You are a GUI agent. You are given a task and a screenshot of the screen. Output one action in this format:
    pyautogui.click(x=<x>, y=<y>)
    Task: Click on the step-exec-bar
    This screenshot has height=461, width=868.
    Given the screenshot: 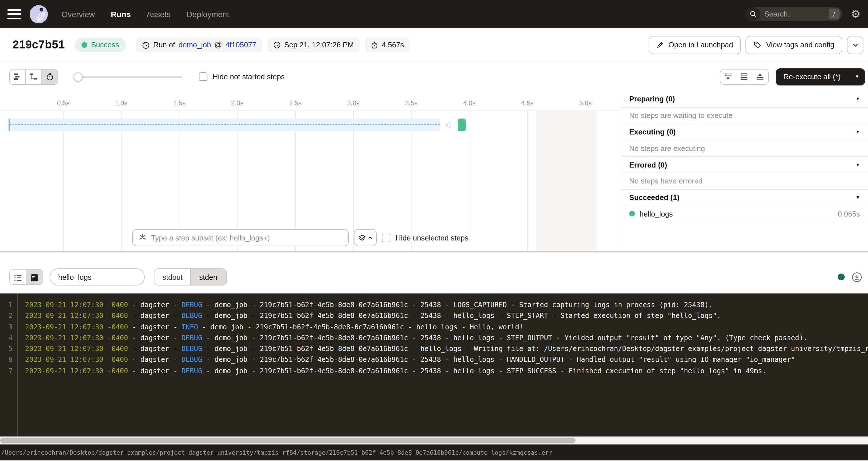 What is the action you would take?
    pyautogui.click(x=462, y=125)
    